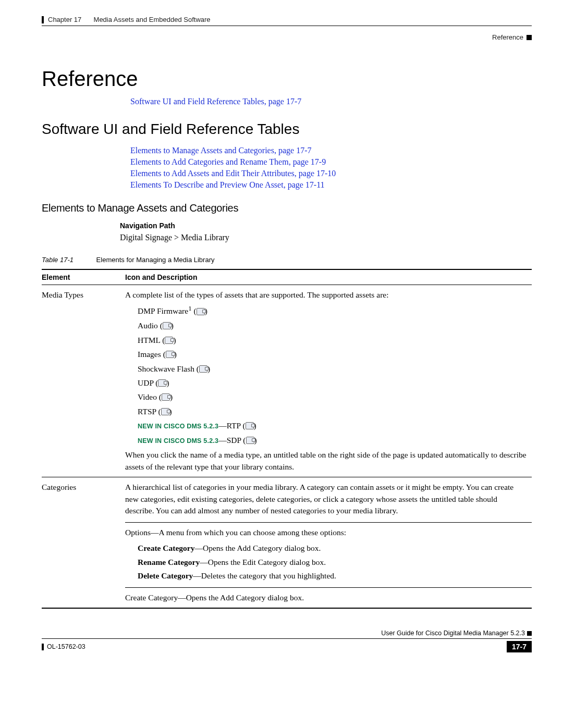  What do you see at coordinates (166, 397) in the screenshot?
I see `video-icon` at bounding box center [166, 397].